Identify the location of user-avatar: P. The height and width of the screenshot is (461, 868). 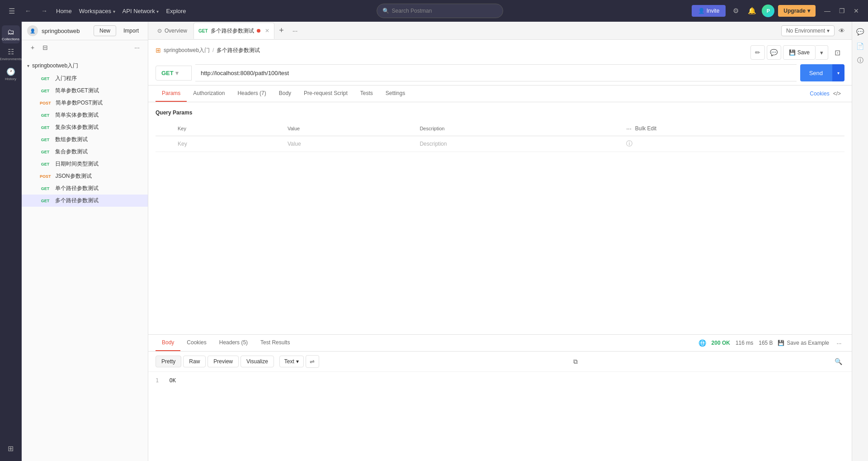
(768, 11).